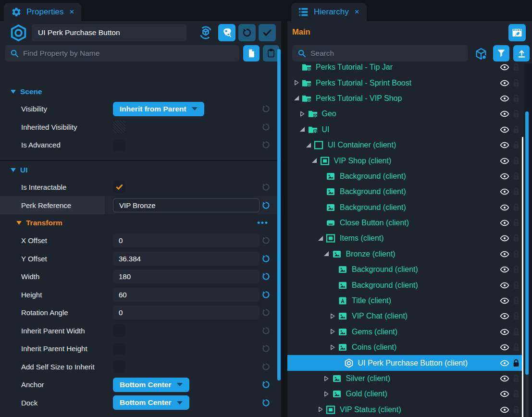  Describe the element at coordinates (501, 53) in the screenshot. I see `filter-button` at that location.